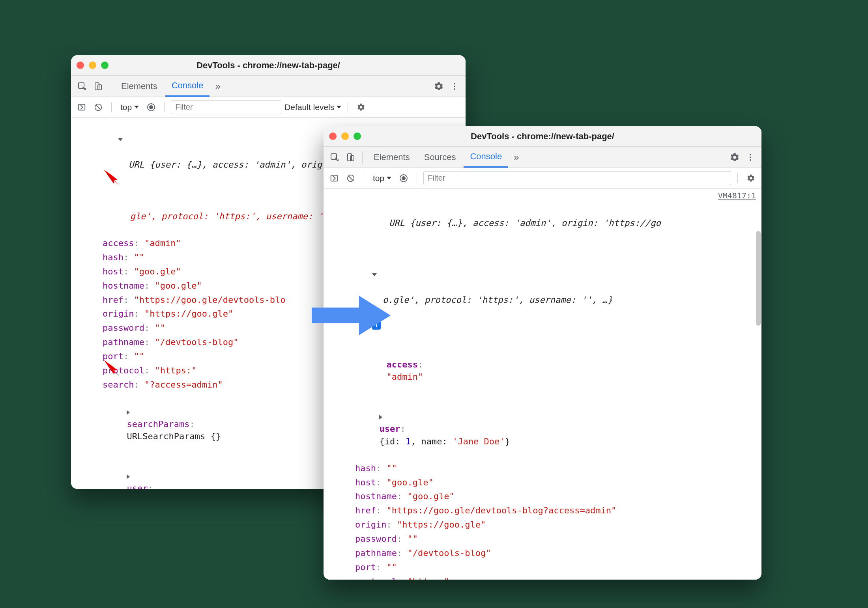 The width and height of the screenshot is (868, 608). I want to click on prop-key: origin, so click(118, 314).